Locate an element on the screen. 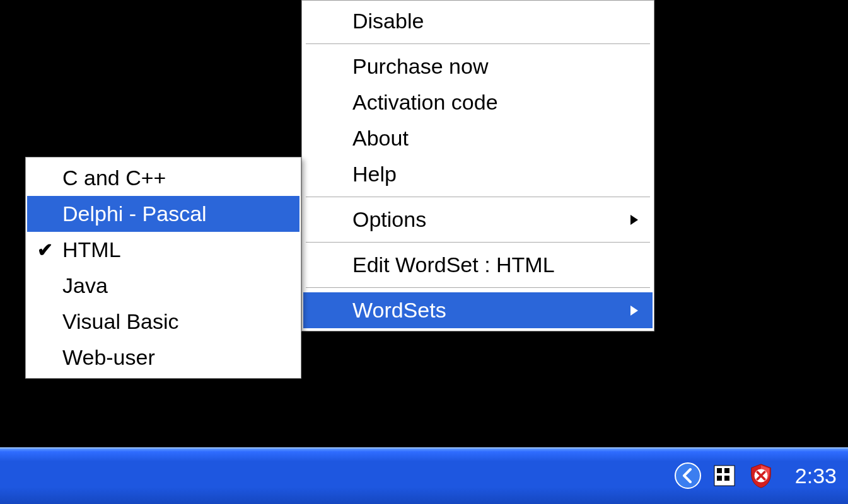  wordset-item-label: Web-user is located at coordinates (177, 358).